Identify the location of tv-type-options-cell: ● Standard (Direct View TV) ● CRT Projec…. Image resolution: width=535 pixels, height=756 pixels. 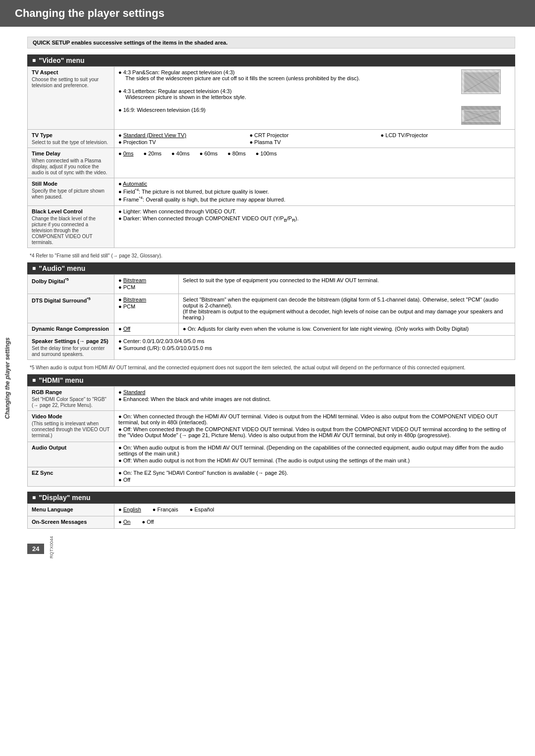
(315, 139).